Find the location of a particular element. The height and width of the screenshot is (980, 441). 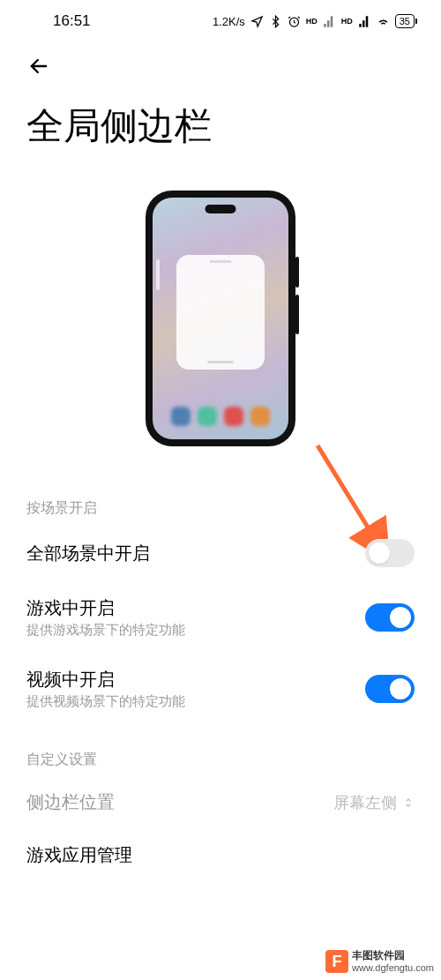

setting-title: 游戏中开启 is located at coordinates (106, 608).